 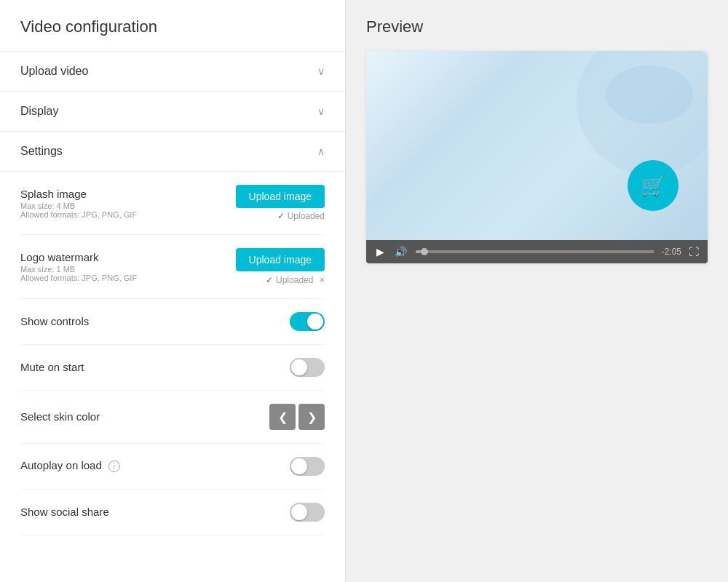 What do you see at coordinates (70, 466) in the screenshot?
I see `autoplay-title: Autoplay on load i` at bounding box center [70, 466].